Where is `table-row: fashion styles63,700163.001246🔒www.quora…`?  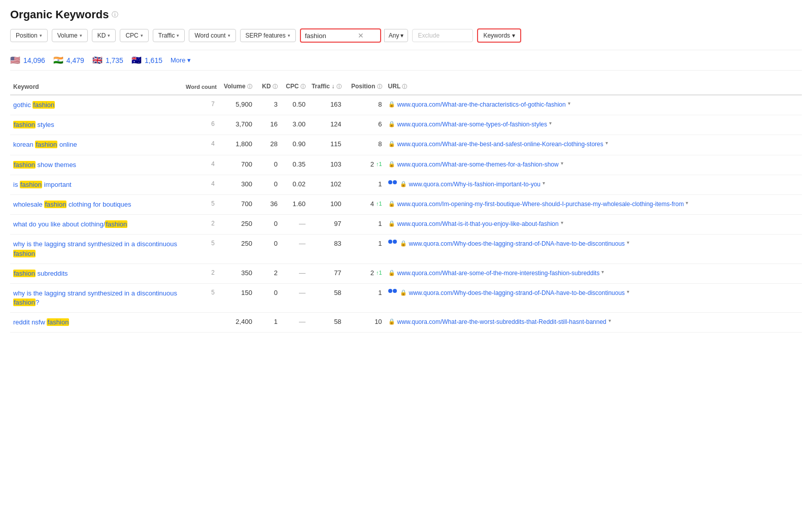 table-row: fashion styles63,700163.001246🔒www.quora… is located at coordinates (406, 125).